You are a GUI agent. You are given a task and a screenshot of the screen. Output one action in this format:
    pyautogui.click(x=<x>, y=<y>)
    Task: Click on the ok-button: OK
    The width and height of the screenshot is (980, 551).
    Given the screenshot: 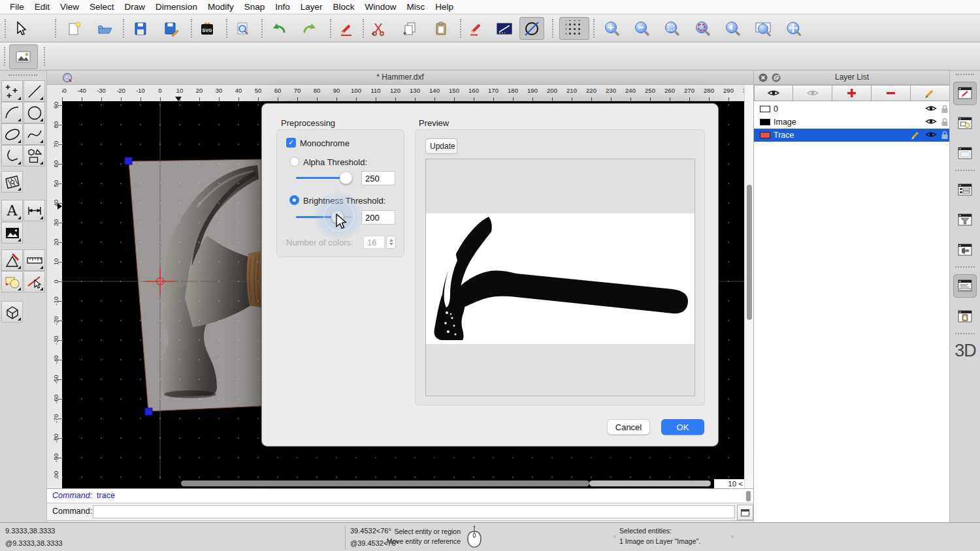 What is the action you would take?
    pyautogui.click(x=683, y=427)
    